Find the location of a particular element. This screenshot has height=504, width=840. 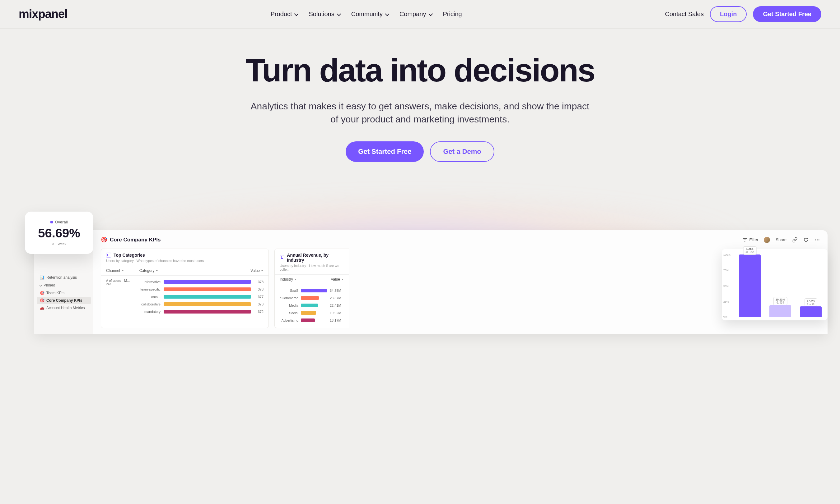

chart-bar: 100% 34.05K is located at coordinates (750, 286).